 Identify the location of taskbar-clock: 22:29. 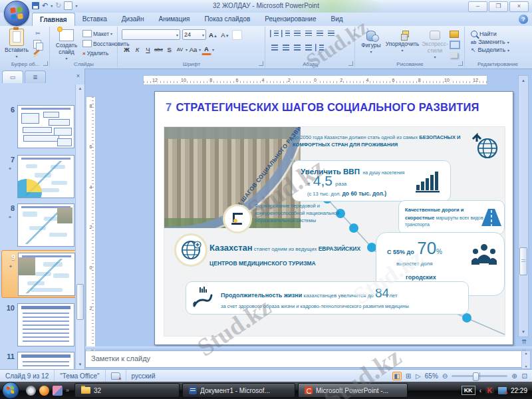
(519, 391).